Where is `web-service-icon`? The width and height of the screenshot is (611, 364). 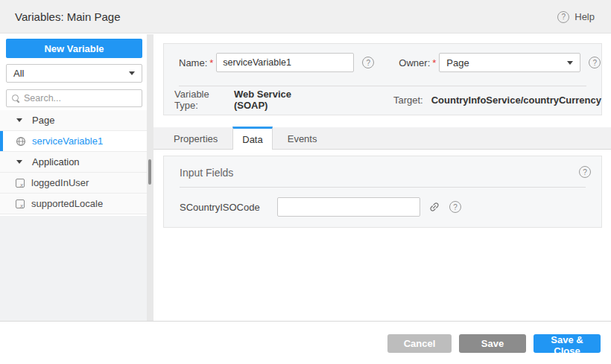 web-service-icon is located at coordinates (21, 141).